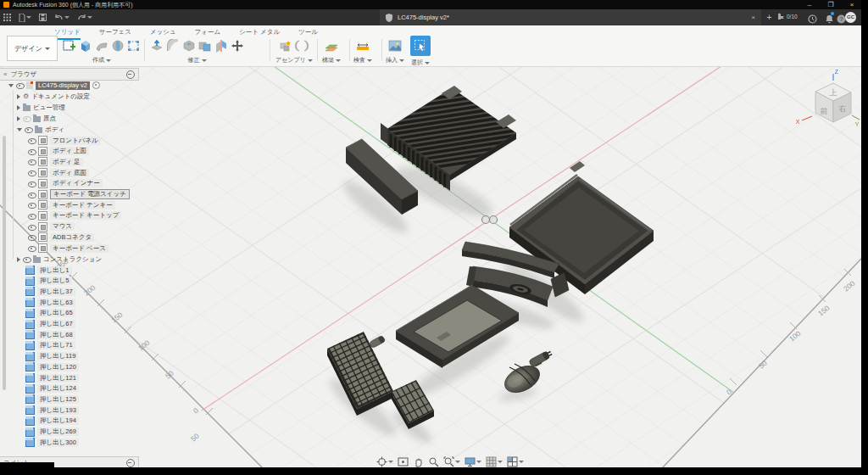  Describe the element at coordinates (56, 161) in the screenshot. I see `body-row: ボディ 足` at that location.